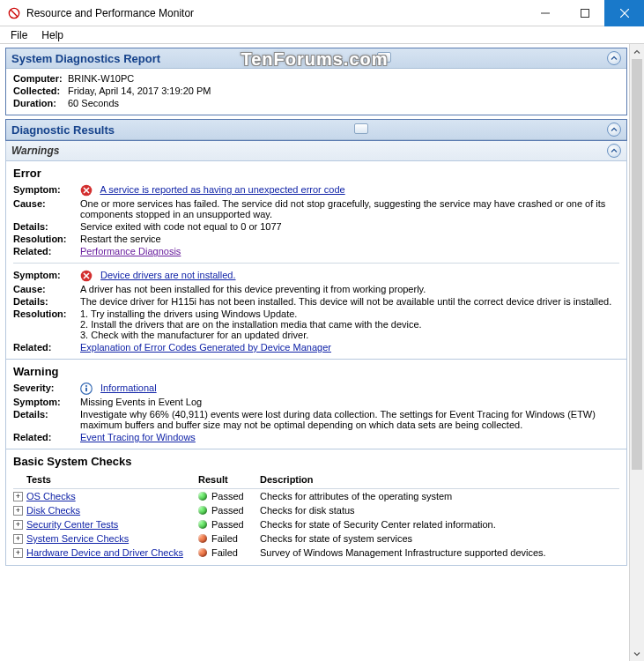 The height and width of the screenshot is (661, 644). Describe the element at coordinates (41, 91) in the screenshot. I see `label-collected: Collected:` at that location.